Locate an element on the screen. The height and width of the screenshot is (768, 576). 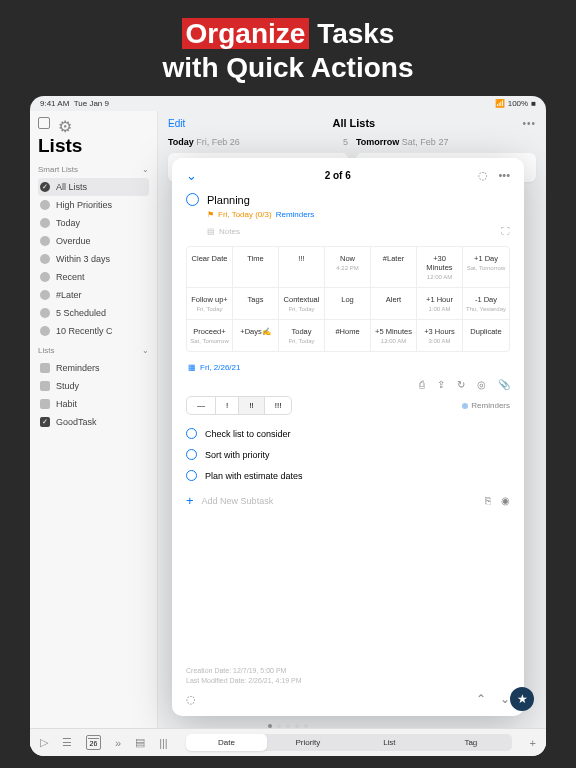
notes-icon: ▤ is located at coordinates (211, 232).